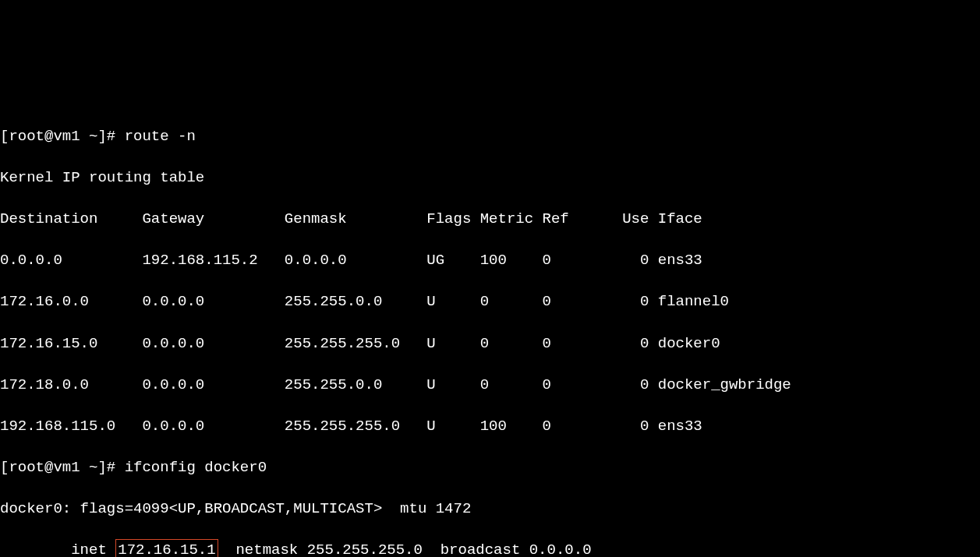 This screenshot has width=980, height=557. What do you see at coordinates (167, 548) in the screenshot?
I see `docker0-ip-highlight: 172.16.15.1` at bounding box center [167, 548].